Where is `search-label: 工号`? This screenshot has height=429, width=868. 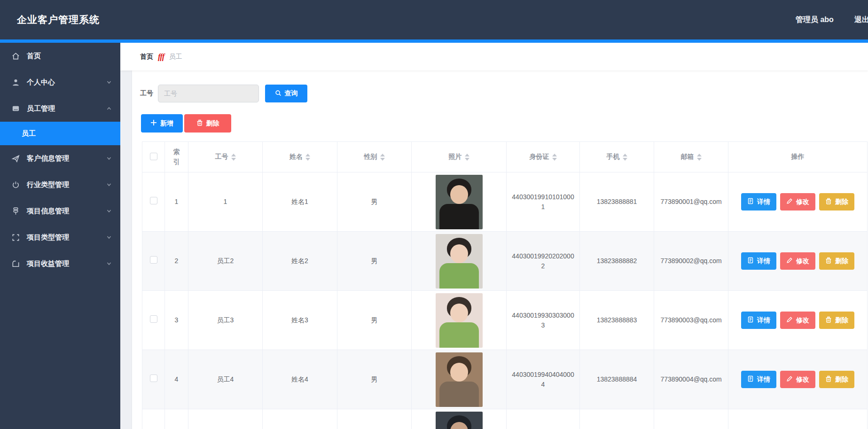
search-label: 工号 is located at coordinates (147, 94).